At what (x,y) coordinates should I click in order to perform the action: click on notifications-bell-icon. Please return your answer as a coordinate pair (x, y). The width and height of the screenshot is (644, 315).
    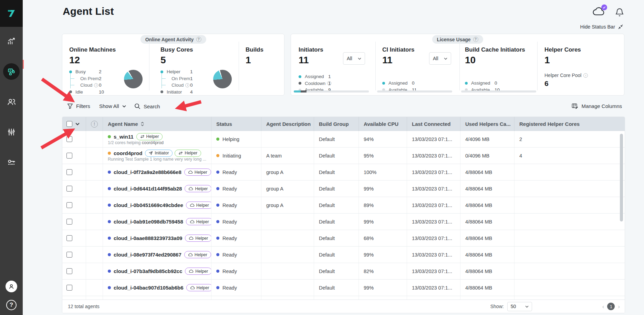
    Looking at the image, I should click on (620, 12).